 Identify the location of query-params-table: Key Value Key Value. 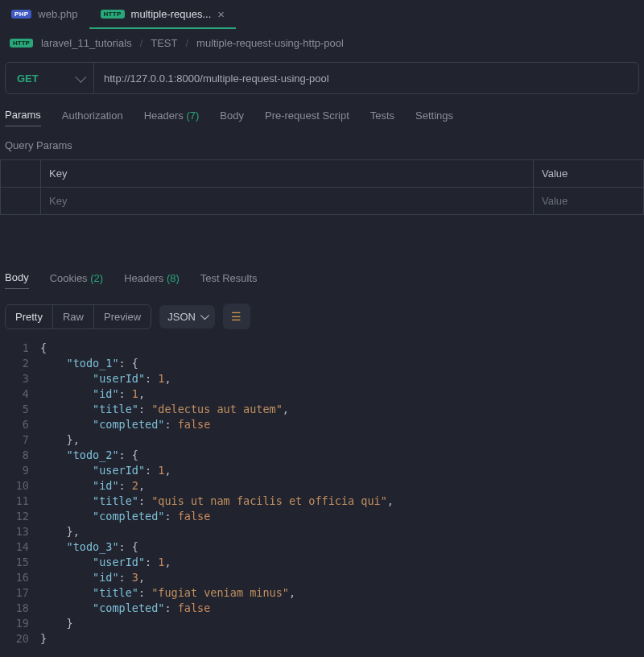
(322, 187).